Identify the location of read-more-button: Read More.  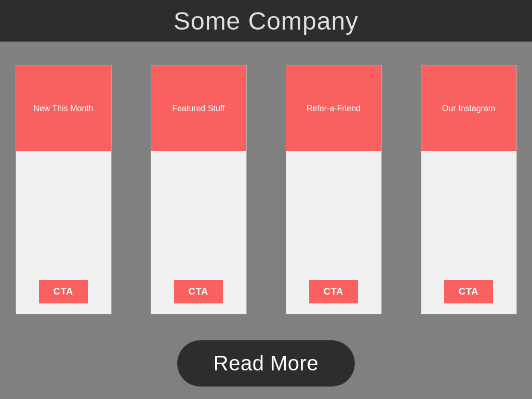
(266, 364).